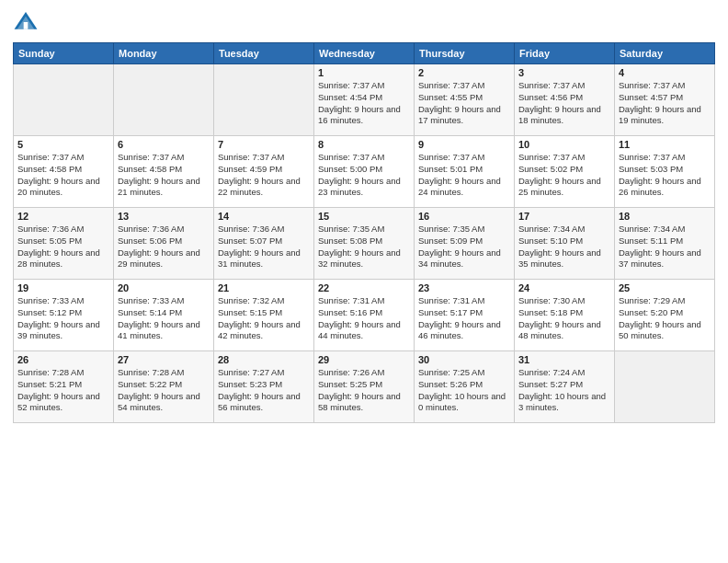 The height and width of the screenshot is (563, 728). I want to click on day-cell: 5Sunrise: 7:37 AMSunset: 4:58 PMDaylight…, so click(64, 172).